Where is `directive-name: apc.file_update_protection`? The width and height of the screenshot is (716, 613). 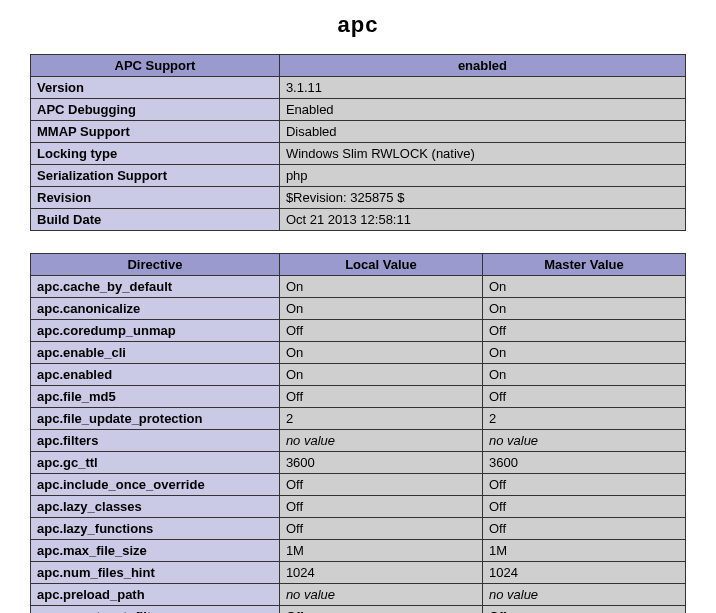 directive-name: apc.file_update_protection is located at coordinates (156, 419).